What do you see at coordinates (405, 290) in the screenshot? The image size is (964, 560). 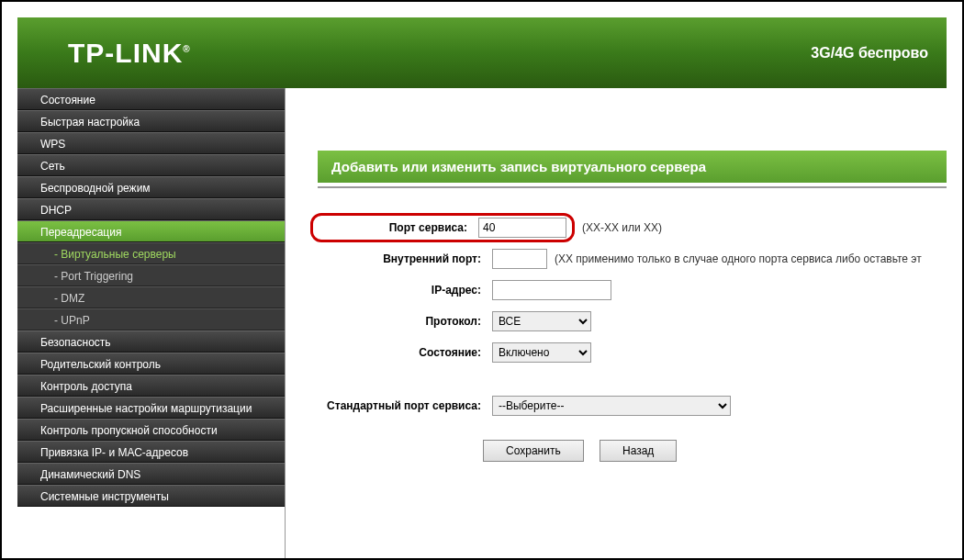 I see `ip-label: IP-адрес:` at bounding box center [405, 290].